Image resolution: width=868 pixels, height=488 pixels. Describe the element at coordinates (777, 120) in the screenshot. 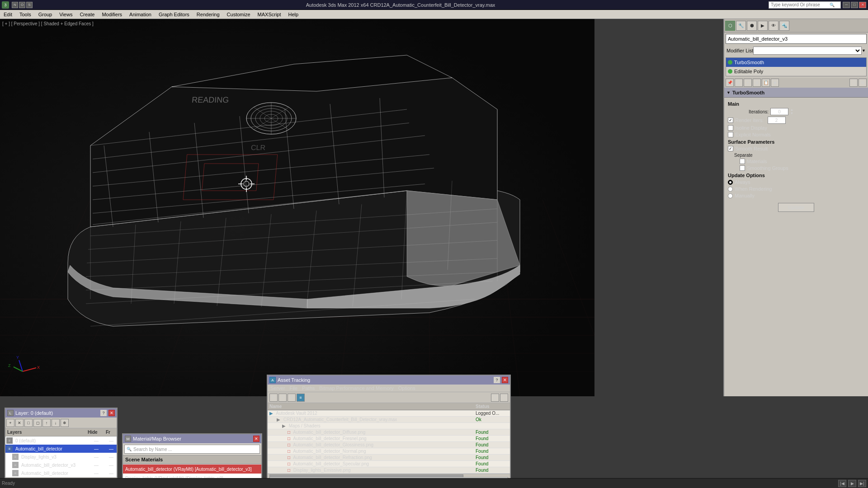

I see `ts-render-iters-spinner: 2` at that location.